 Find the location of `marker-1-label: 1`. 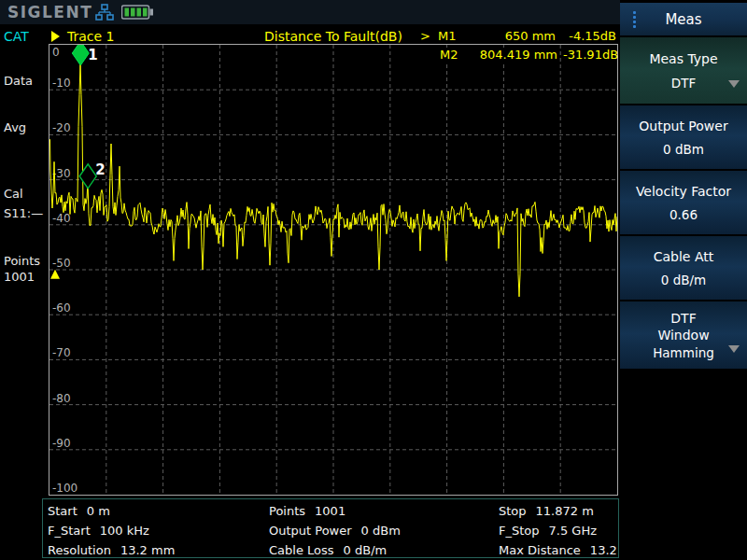

marker-1-label: 1 is located at coordinates (92, 55).